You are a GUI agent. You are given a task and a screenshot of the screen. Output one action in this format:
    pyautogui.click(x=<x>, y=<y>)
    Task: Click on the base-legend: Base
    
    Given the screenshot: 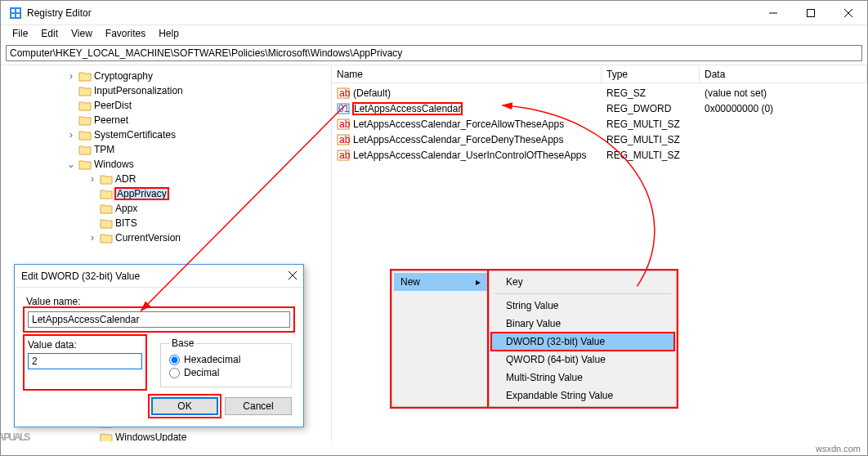 What is the action you would take?
    pyautogui.click(x=183, y=343)
    